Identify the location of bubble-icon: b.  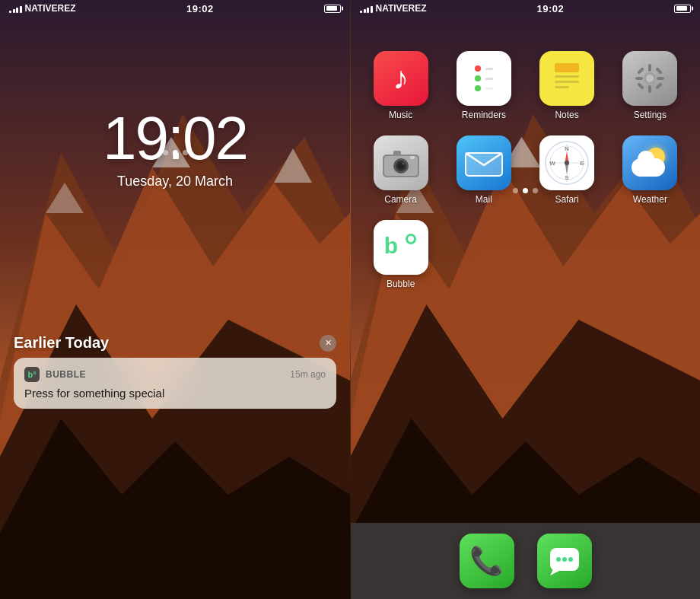
(401, 247).